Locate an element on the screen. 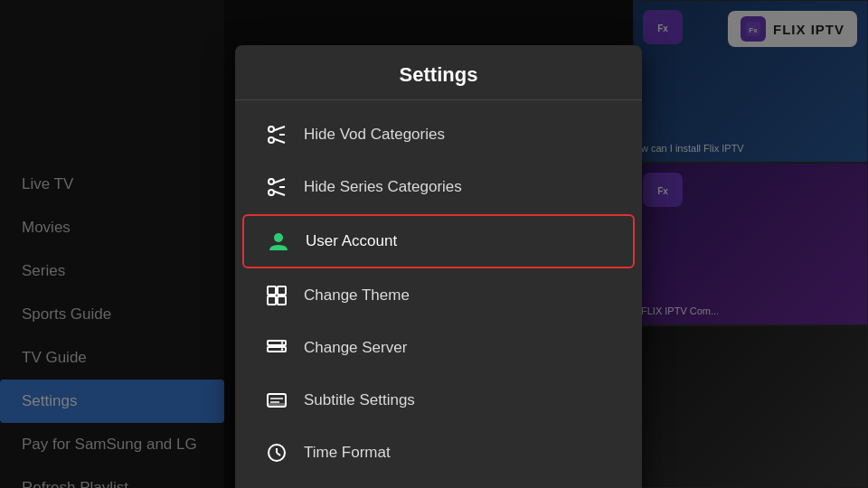  change-server-label: Change Server is located at coordinates (355, 348).